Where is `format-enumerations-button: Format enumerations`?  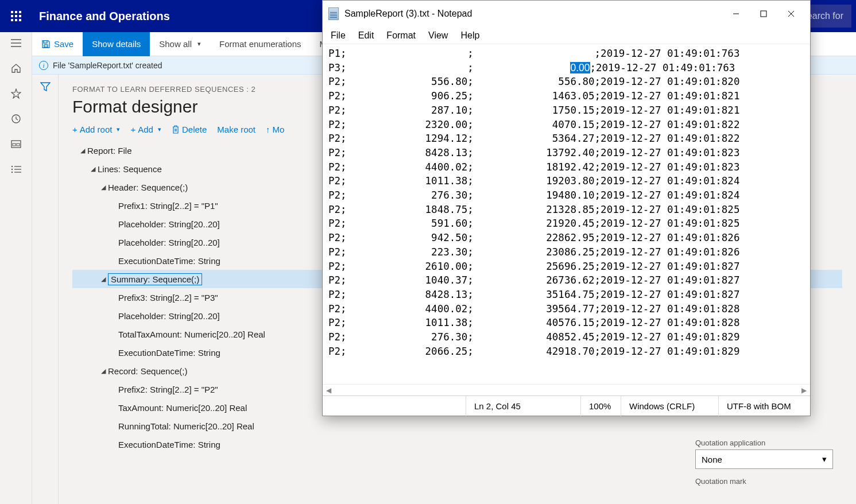 format-enumerations-button: Format enumerations is located at coordinates (261, 44).